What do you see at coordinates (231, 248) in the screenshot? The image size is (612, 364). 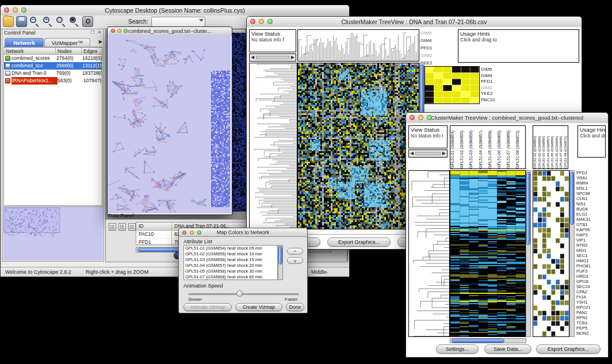 I see `attribute-list-item: GPL51-01 (GSM854) heat shock 05 min` at bounding box center [231, 248].